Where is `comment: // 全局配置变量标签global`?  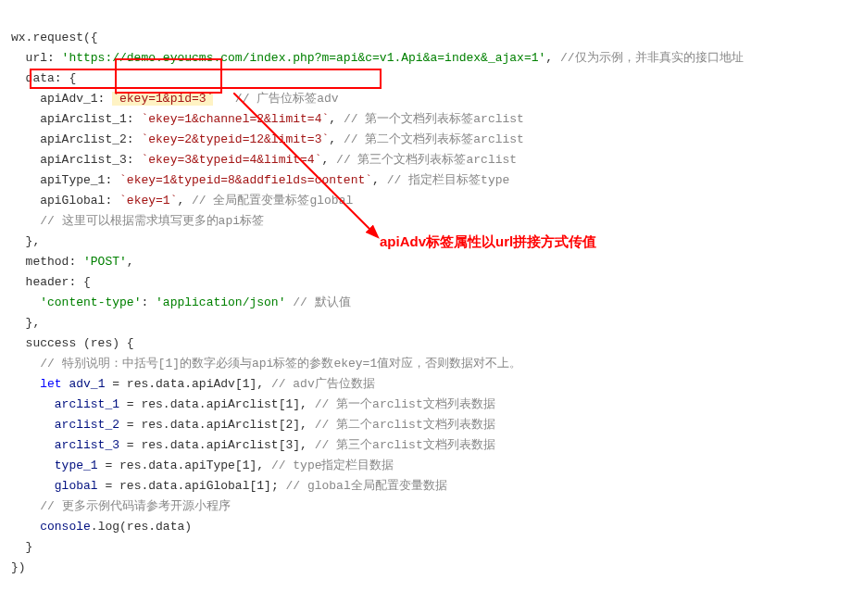
comment: // 全局配置变量标签global is located at coordinates (272, 200).